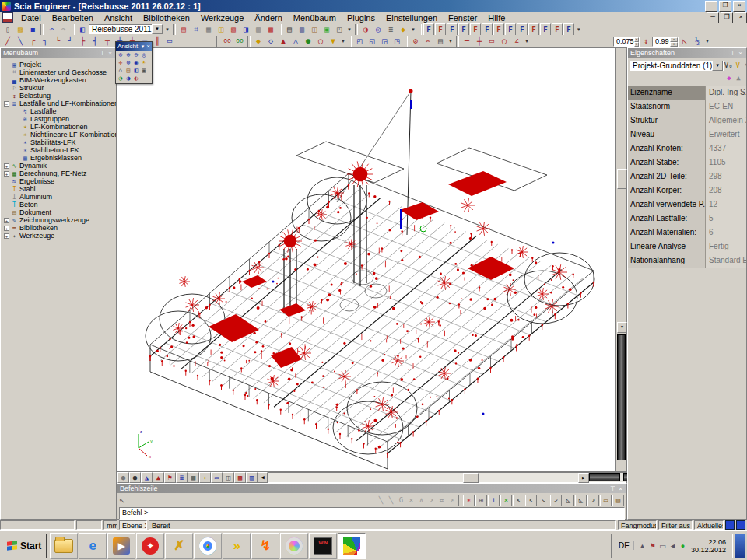 Image resolution: width=747 pixels, height=560 pixels. I want to click on gallery-icon: ▣, so click(327, 30).